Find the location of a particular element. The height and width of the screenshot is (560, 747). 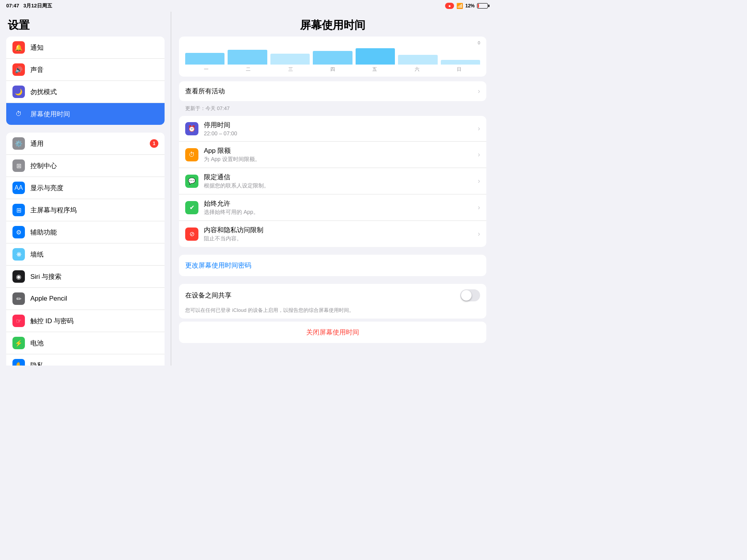

status-bar: 07:47 3月12日周五 ● 📶 12% is located at coordinates (247, 6).